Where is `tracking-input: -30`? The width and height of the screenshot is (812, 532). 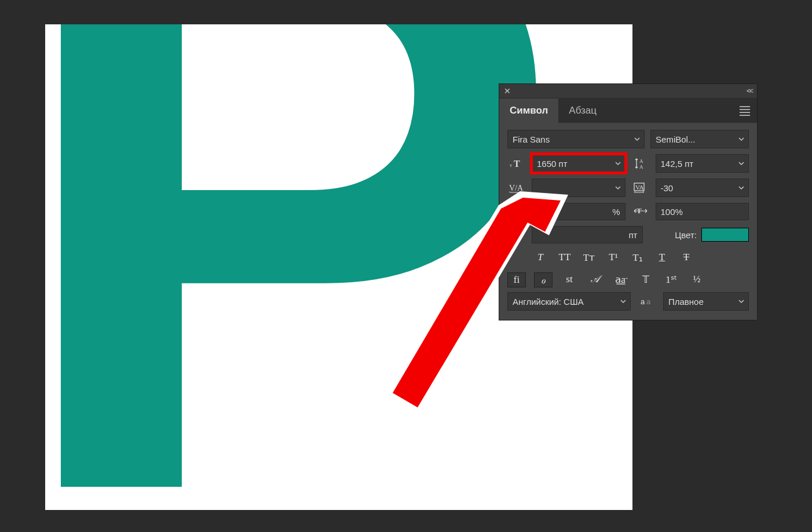 tracking-input: -30 is located at coordinates (703, 188).